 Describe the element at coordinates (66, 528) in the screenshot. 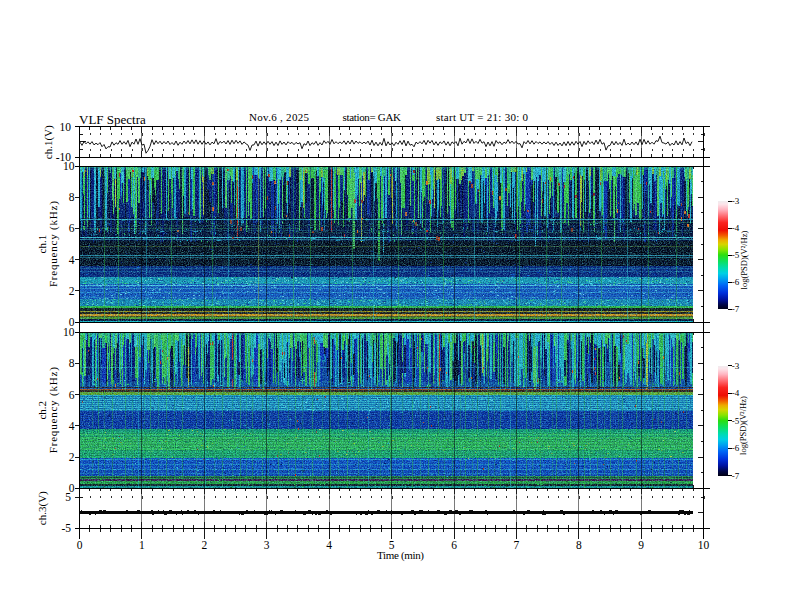

I see `svg-text: -5` at that location.